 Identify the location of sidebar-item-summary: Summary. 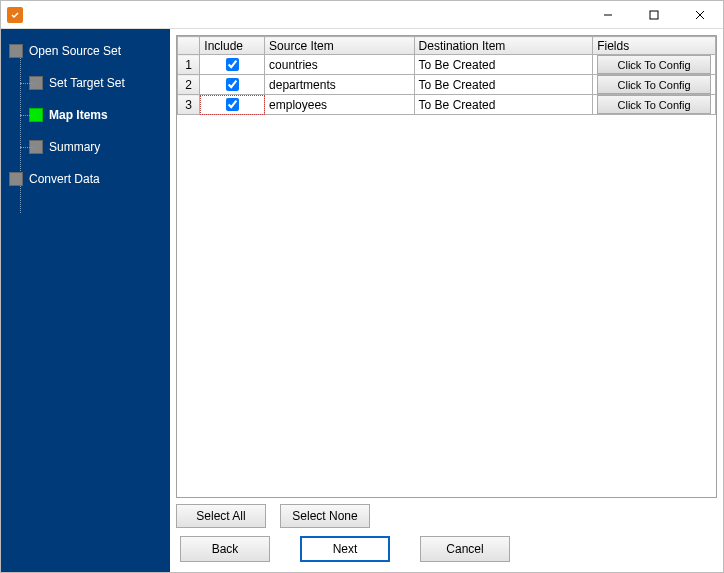
(90, 147).